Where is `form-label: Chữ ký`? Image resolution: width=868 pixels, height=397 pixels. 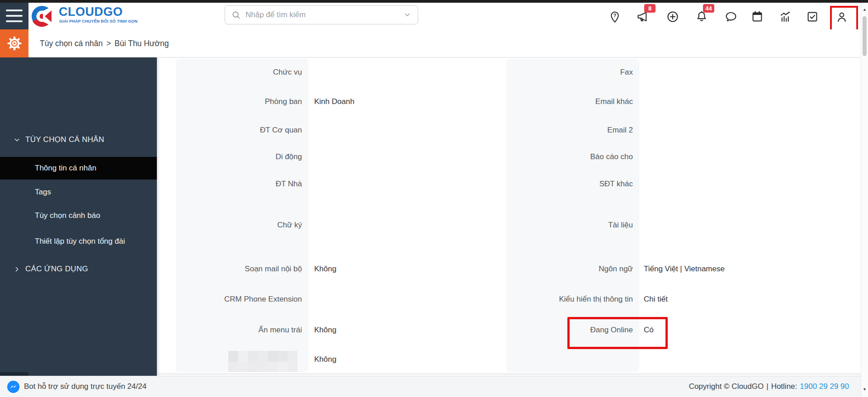 form-label: Chữ ký is located at coordinates (242, 225).